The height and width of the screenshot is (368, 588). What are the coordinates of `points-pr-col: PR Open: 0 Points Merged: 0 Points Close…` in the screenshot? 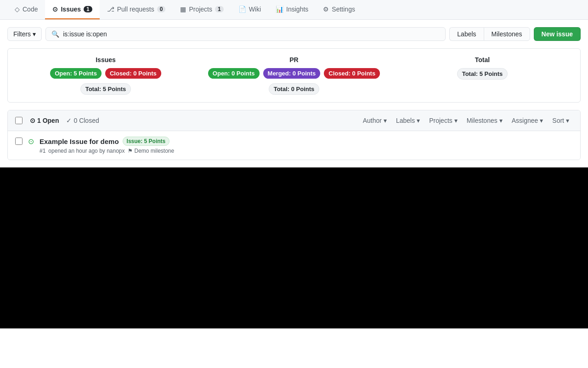 It's located at (294, 75).